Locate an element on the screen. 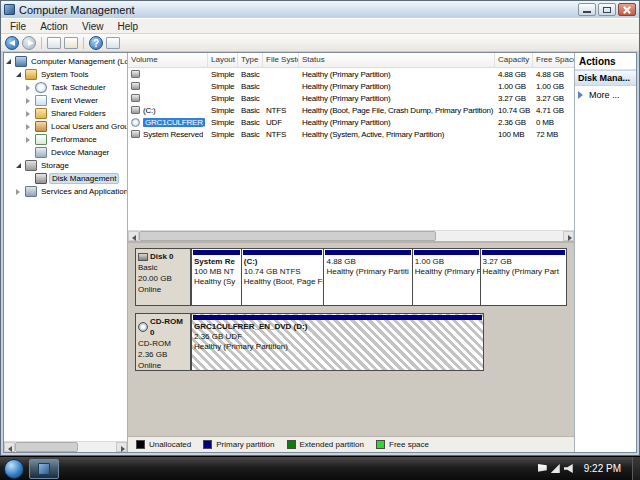  cd-rom-icon is located at coordinates (143, 327).